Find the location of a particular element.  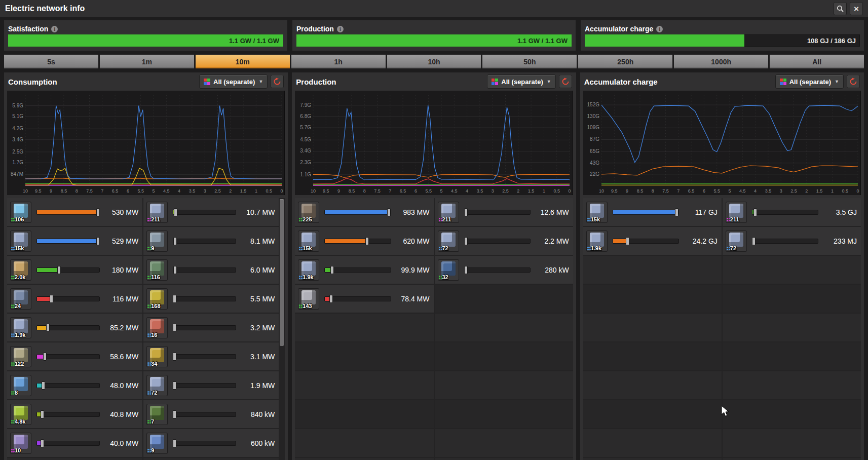

slider-thumb is located at coordinates (466, 241).